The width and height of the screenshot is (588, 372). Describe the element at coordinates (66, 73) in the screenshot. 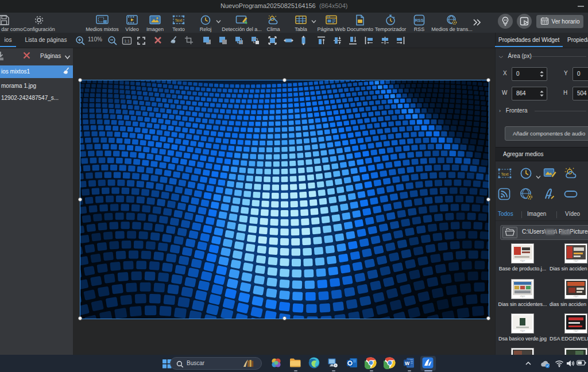

I see `brush-icon` at that location.